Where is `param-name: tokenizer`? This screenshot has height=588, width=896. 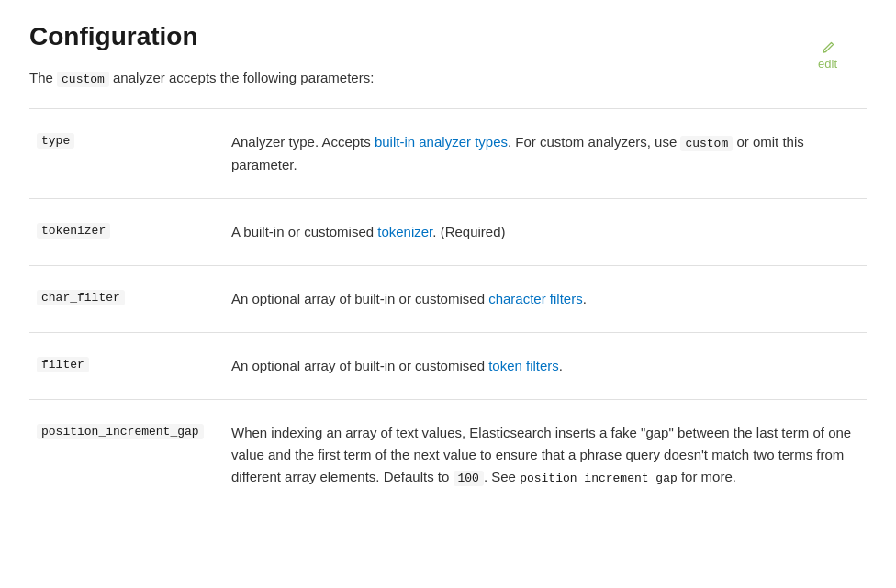 param-name: tokenizer is located at coordinates (73, 231).